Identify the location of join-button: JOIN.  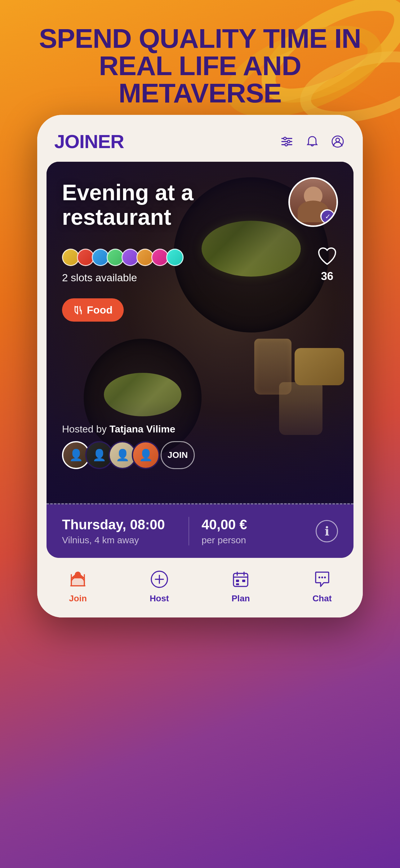
(178, 455).